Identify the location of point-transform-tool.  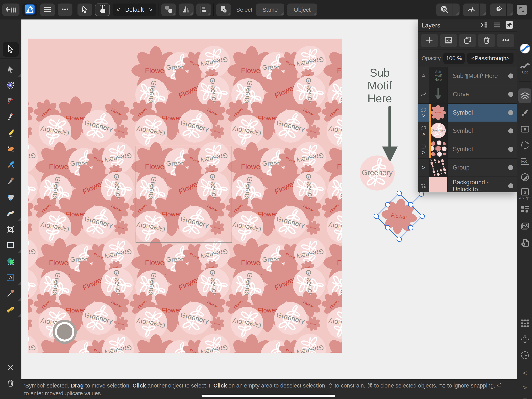
(11, 150).